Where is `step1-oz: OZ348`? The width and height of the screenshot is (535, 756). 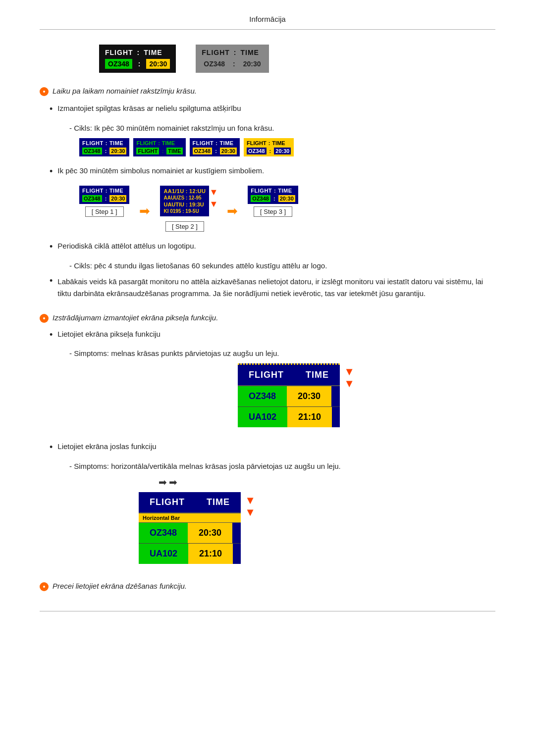 step1-oz: OZ348 is located at coordinates (92, 199).